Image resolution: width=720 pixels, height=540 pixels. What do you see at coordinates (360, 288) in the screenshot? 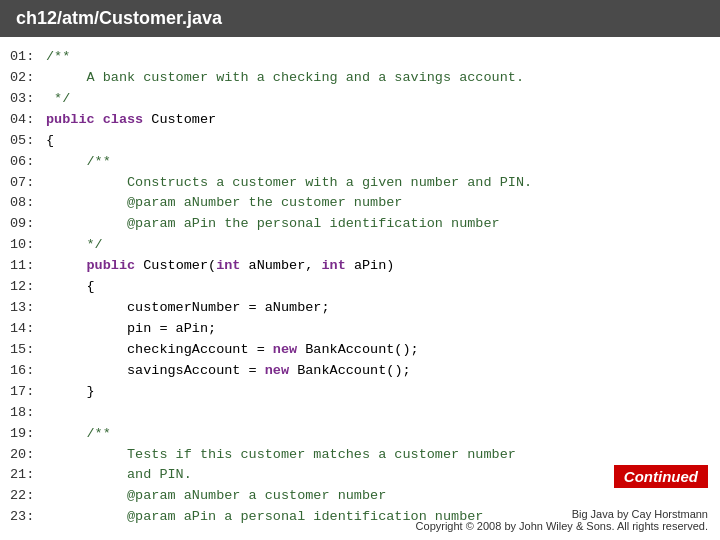
I see `code-line-12: 12: {` at bounding box center [360, 288].